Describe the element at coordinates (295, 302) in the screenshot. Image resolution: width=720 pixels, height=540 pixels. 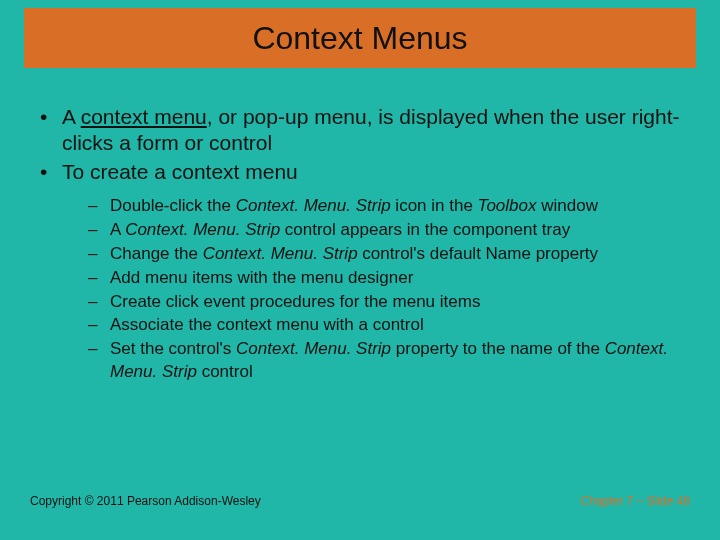
I see `text: Create click event procedures for the me…` at that location.